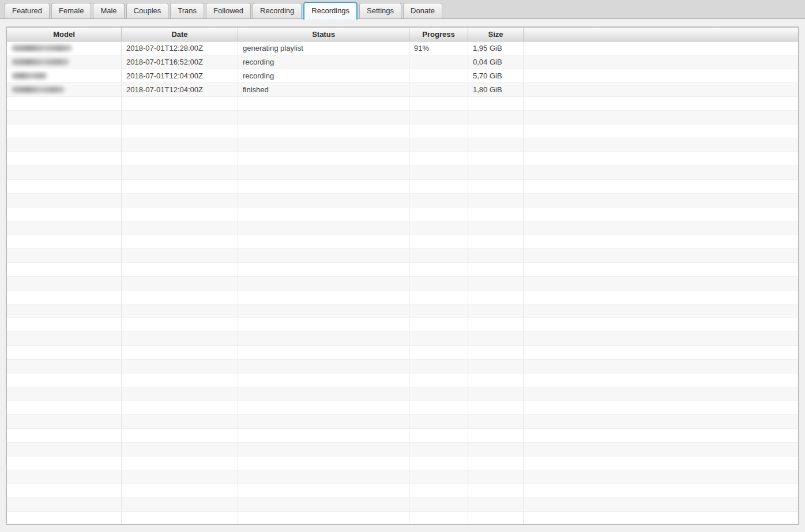 Image resolution: width=805 pixels, height=532 pixels. I want to click on tab-recording: Recording, so click(277, 10).